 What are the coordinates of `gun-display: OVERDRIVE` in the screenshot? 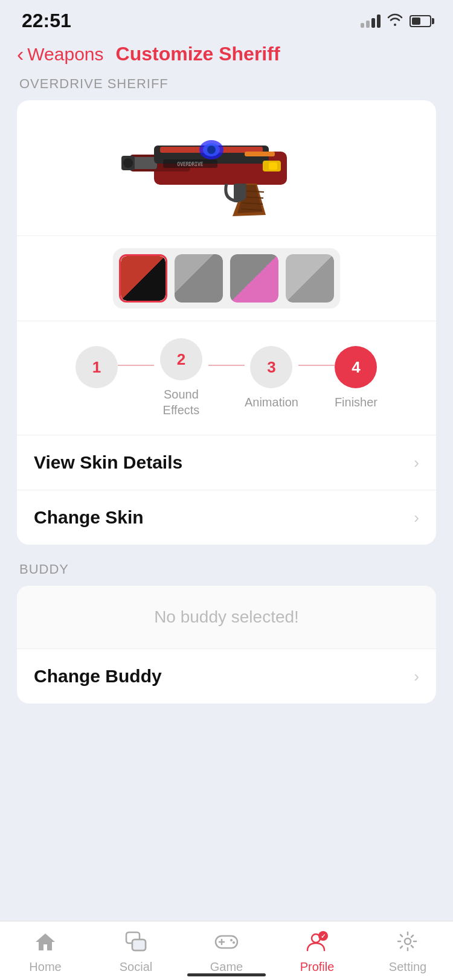 It's located at (226, 168).